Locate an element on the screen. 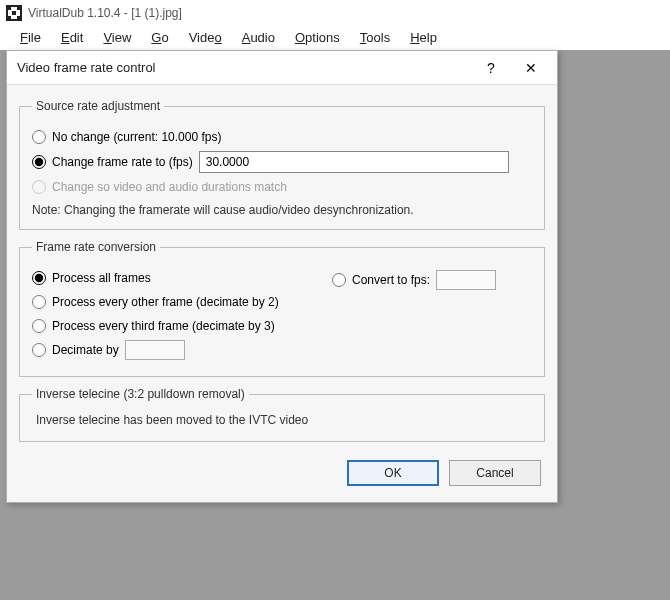 The width and height of the screenshot is (670, 600). change-to-label: Change frame rate to (fps) is located at coordinates (122, 162).